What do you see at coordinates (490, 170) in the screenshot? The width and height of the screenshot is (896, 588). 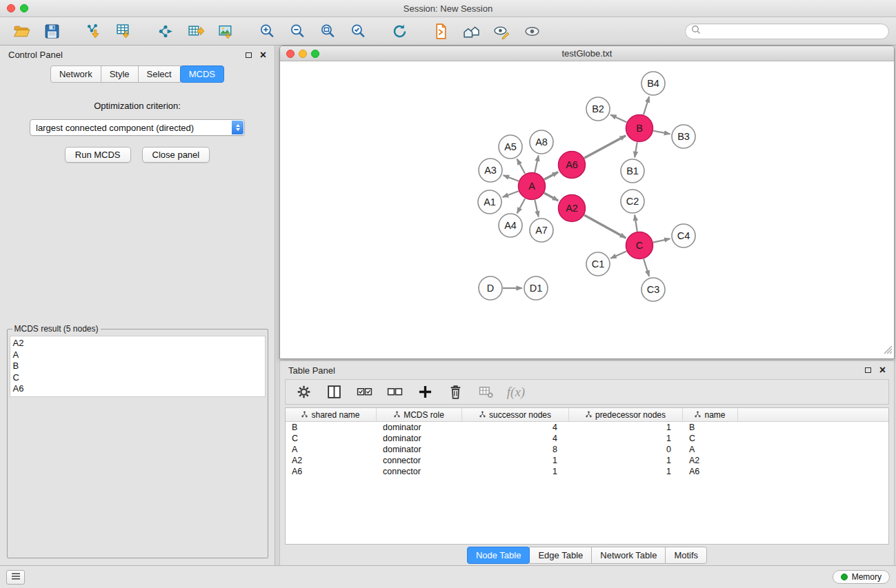 I see `graph-node-A3: A3` at bounding box center [490, 170].